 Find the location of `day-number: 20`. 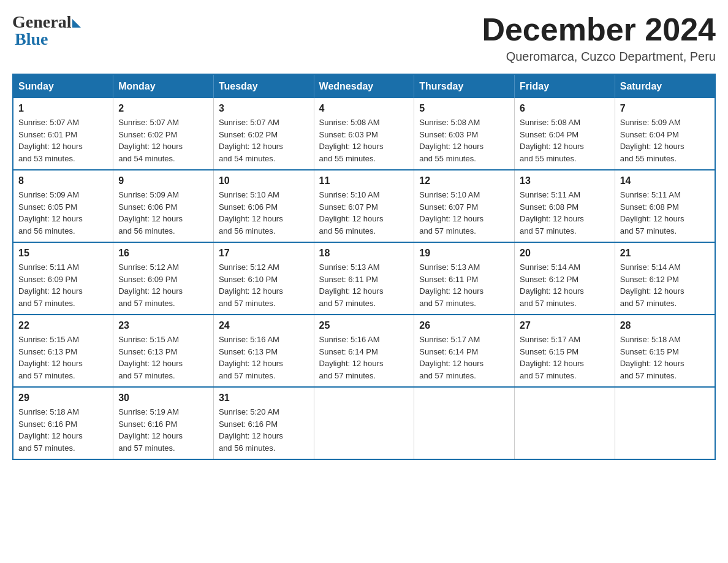

day-number: 20 is located at coordinates (565, 253).